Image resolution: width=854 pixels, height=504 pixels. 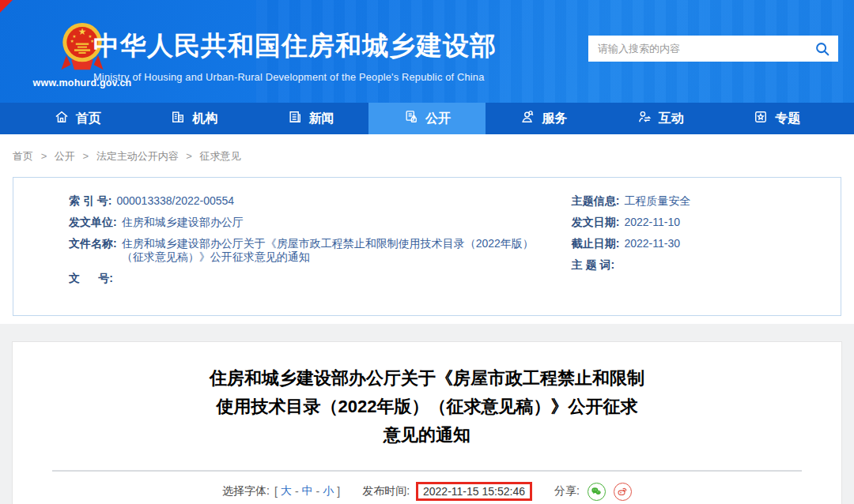 I want to click on publish-time-highlight: 2022-11-15 15:52:46, so click(x=474, y=491).